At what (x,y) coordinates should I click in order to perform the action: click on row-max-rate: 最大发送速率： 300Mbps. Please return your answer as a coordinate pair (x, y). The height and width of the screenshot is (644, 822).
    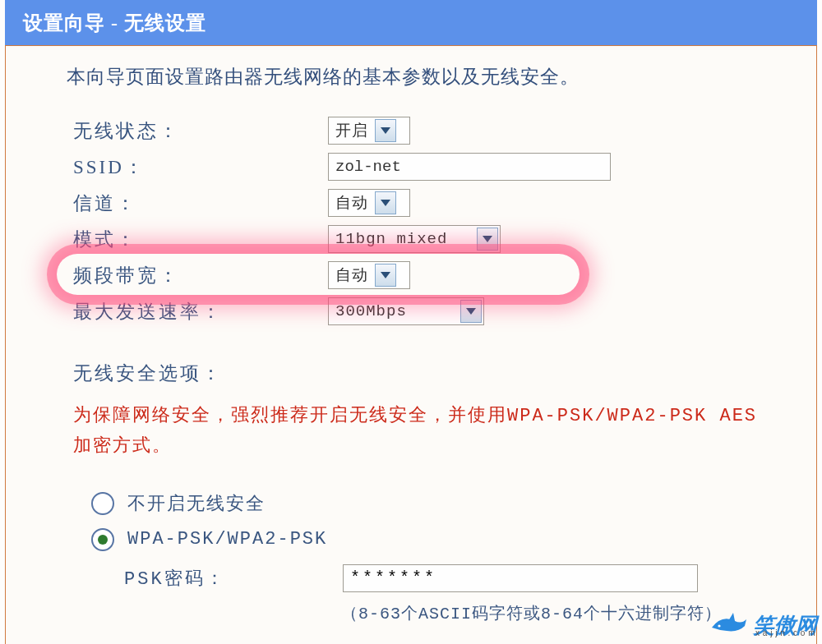
    Looking at the image, I should click on (445, 311).